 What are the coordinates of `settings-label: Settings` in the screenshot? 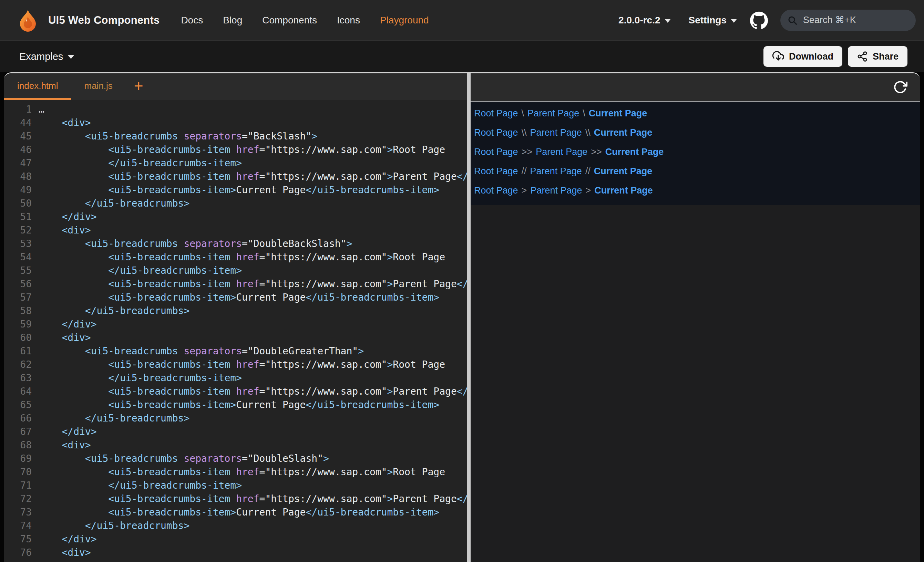 It's located at (708, 20).